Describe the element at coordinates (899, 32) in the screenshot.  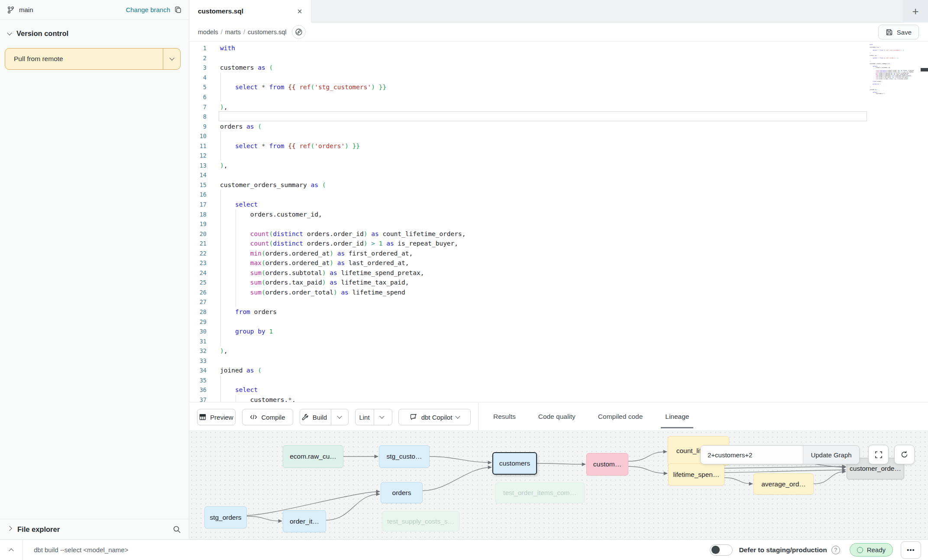
I see `save-button: Save` at that location.